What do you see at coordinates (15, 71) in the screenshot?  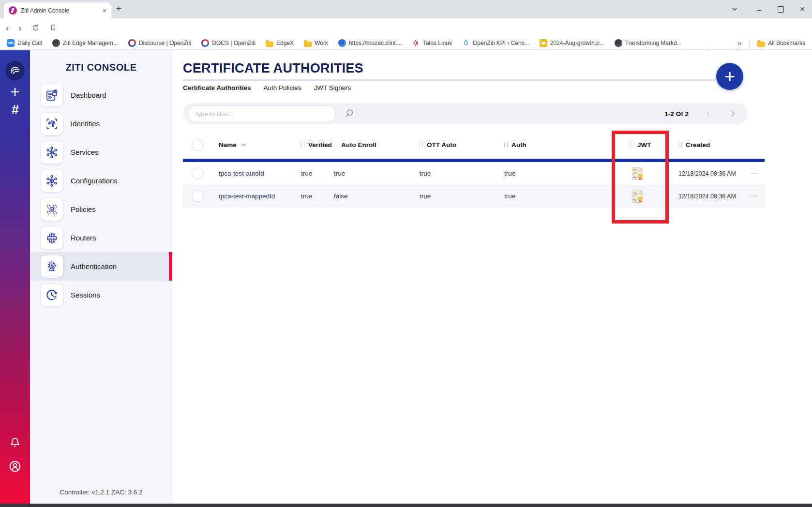 I see `ziti-logo-icon` at bounding box center [15, 71].